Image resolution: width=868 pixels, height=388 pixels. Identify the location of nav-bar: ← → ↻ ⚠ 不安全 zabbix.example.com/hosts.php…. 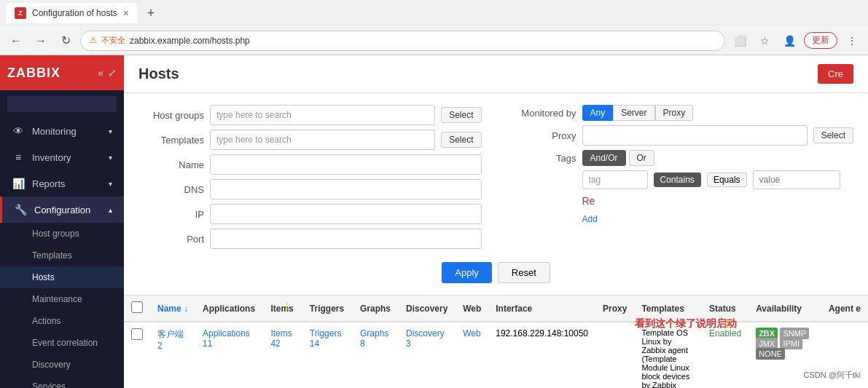
(434, 41).